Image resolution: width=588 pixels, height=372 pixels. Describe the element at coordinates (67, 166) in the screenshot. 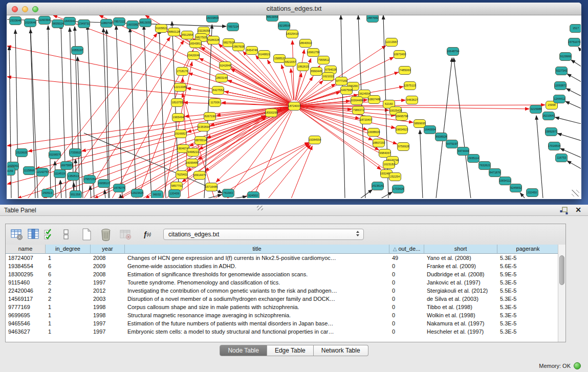

I see `graph-node: 16975887` at that location.